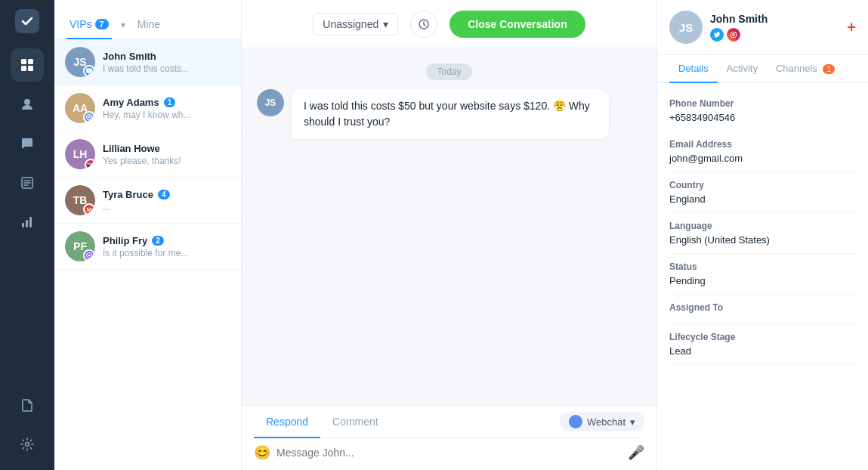 The width and height of the screenshot is (868, 470). Describe the element at coordinates (125, 240) in the screenshot. I see `conv-name: Philip Fry` at that location.